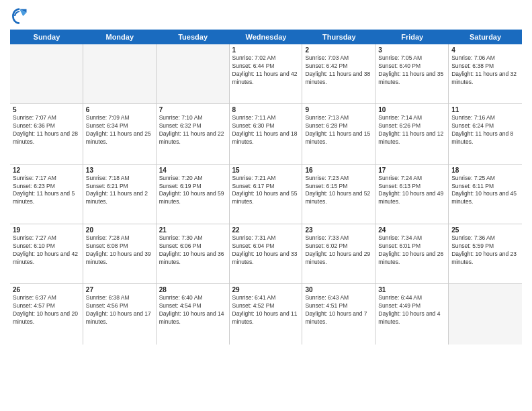 This screenshot has height=411, width=532. Describe the element at coordinates (412, 290) in the screenshot. I see `day-number: 31` at that location.